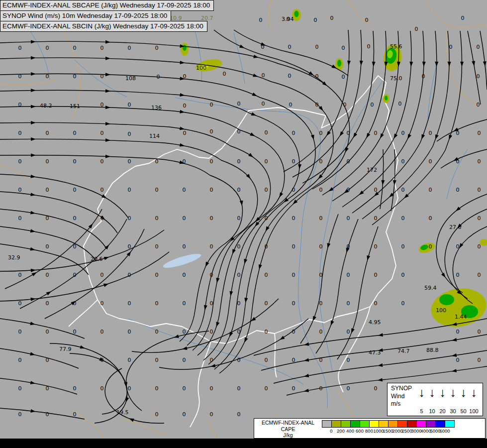 This screenshot has height=448, width=487. Describe the element at coordinates (464, 411) in the screenshot. I see `wind-speed-label: 50` at that location.